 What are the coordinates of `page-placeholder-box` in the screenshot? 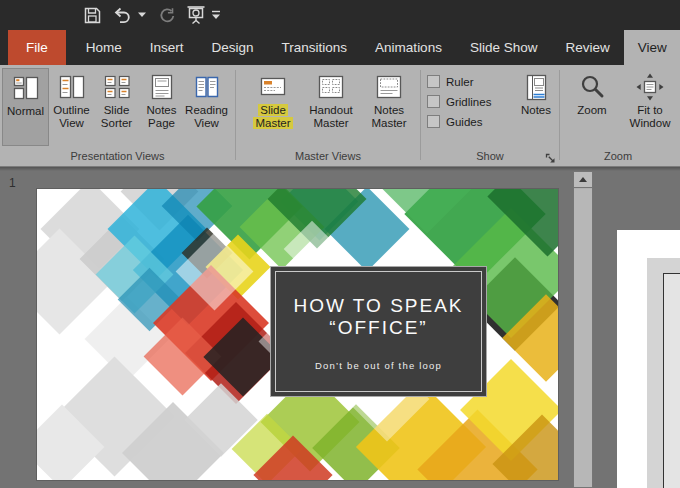 It's located at (672, 380).